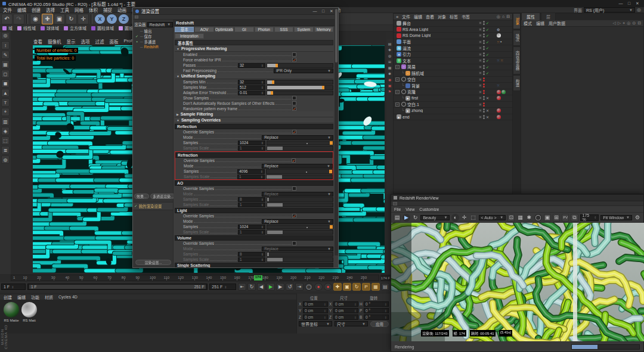 The width and height of the screenshot is (644, 352). What do you see at coordinates (453, 105) in the screenshot?
I see `object-row: −空白.1` at bounding box center [453, 105].